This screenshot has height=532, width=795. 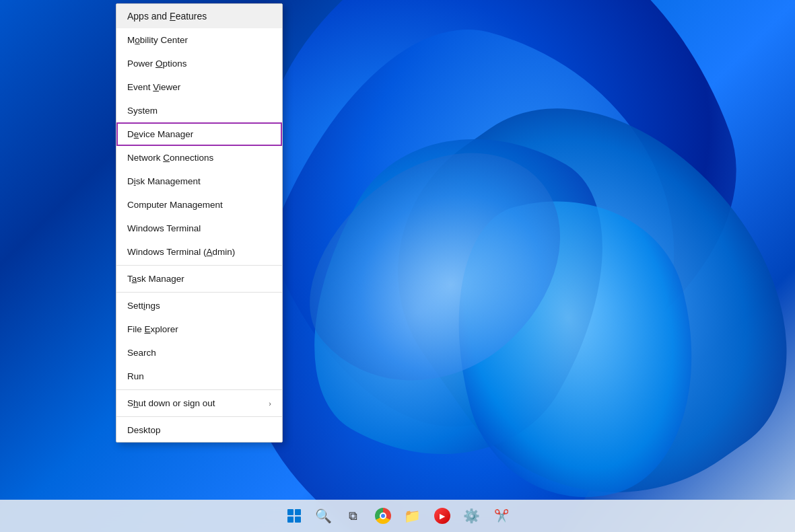 I want to click on menu-item-network-connections: Network Connections, so click(x=199, y=157).